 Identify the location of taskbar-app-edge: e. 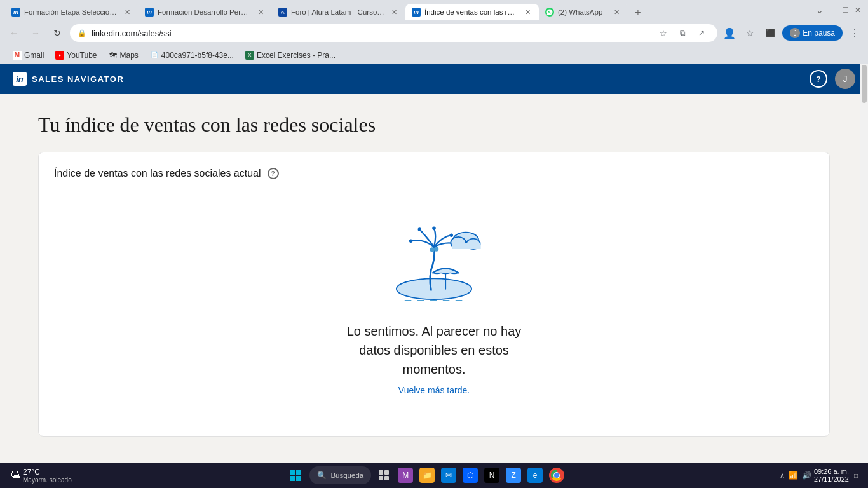
(535, 475).